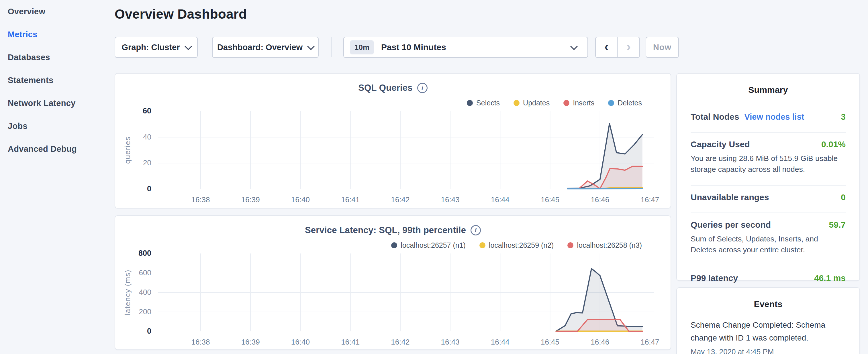  I want to click on chart-legend: SelectsUpdatesInsertsDeletes, so click(554, 103).